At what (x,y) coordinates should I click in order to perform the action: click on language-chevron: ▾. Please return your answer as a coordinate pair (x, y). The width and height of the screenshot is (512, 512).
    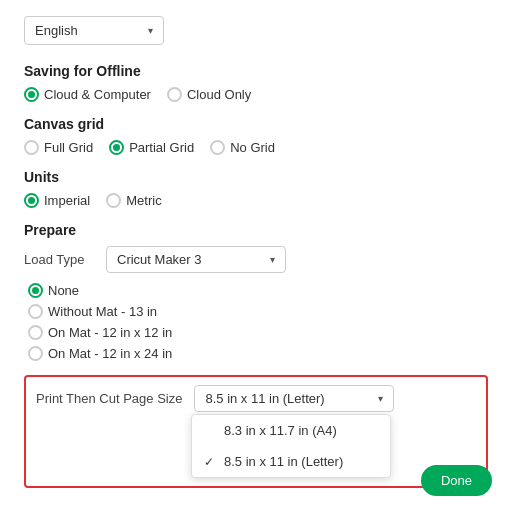
    Looking at the image, I should click on (150, 30).